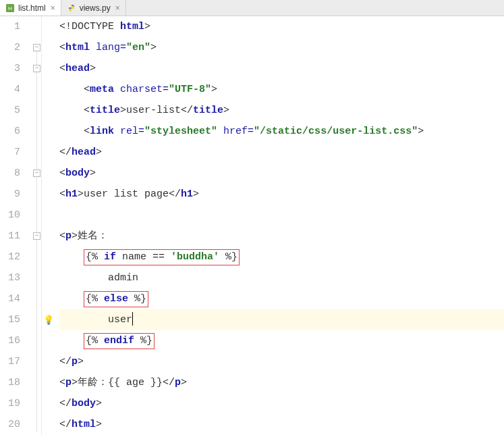  What do you see at coordinates (16, 153) in the screenshot?
I see `line-number: 7` at bounding box center [16, 153].